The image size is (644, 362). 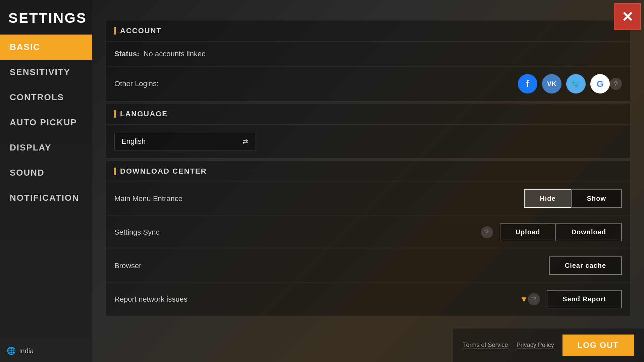 What do you see at coordinates (368, 131) in the screenshot?
I see `language-section: LANGUAGE English ⇄` at bounding box center [368, 131].